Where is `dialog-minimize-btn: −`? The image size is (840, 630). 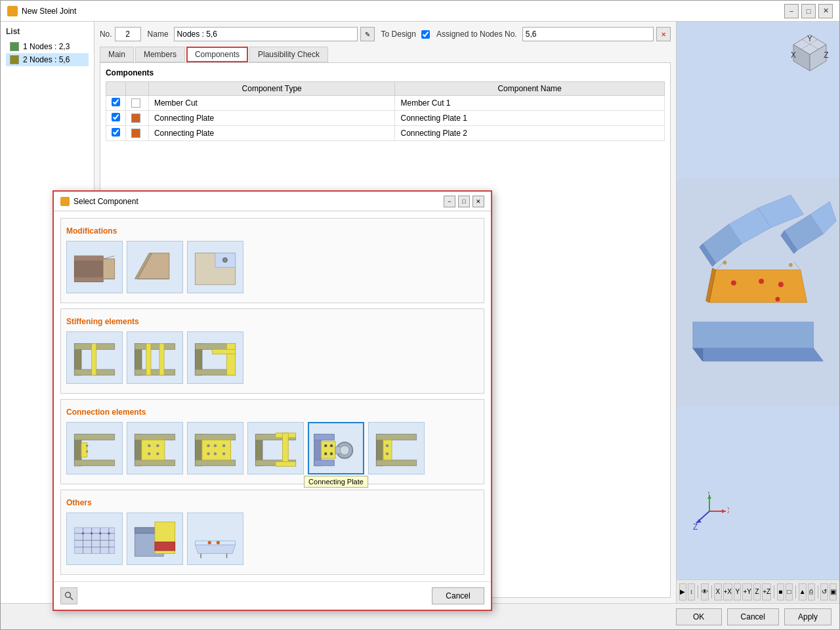 dialog-minimize-btn: − is located at coordinates (450, 201).